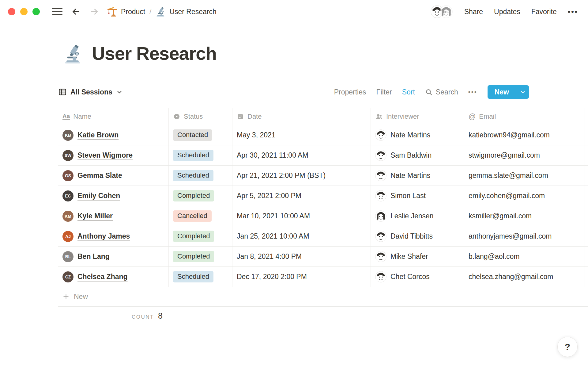 This screenshot has width=588, height=368. What do you see at coordinates (573, 12) in the screenshot?
I see `more-options-icon: •••` at bounding box center [573, 12].